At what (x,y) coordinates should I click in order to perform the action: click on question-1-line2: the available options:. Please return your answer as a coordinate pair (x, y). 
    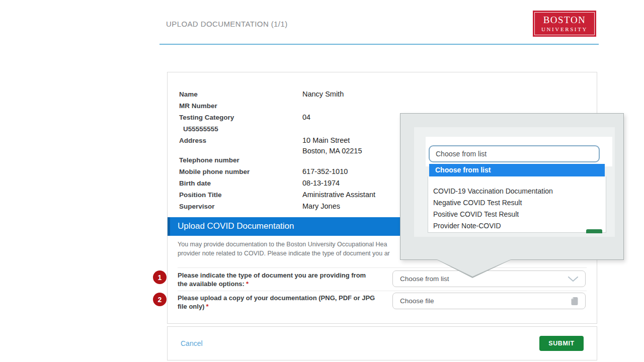
    Looking at the image, I should click on (211, 284).